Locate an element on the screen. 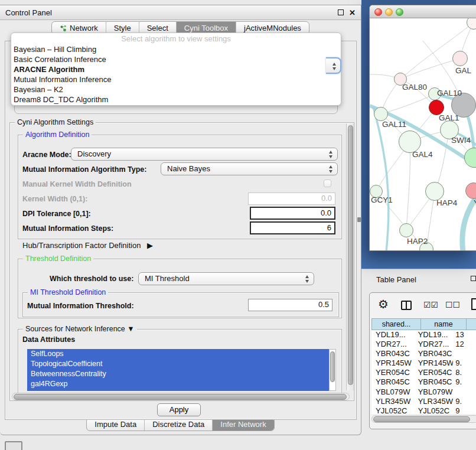 Image resolution: width=476 pixels, height=450 pixels. table-row: YLR345WYLR345W9. is located at coordinates (424, 402).